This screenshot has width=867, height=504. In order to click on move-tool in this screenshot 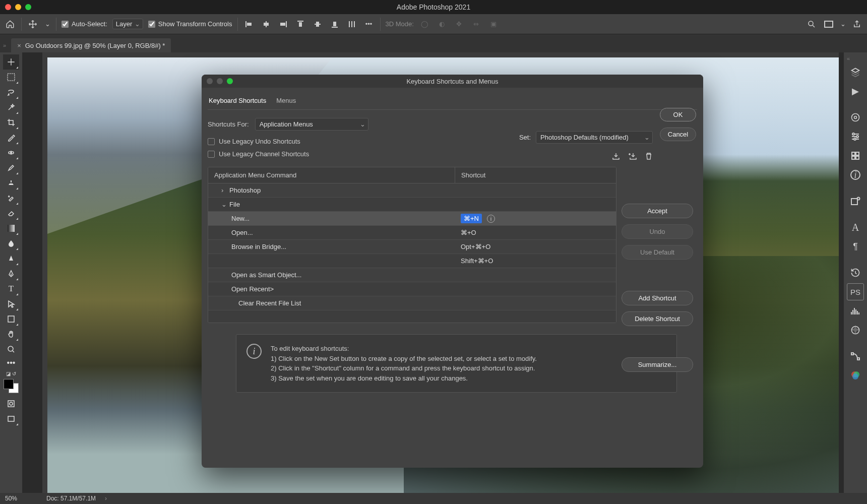, I will do `click(11, 62)`.